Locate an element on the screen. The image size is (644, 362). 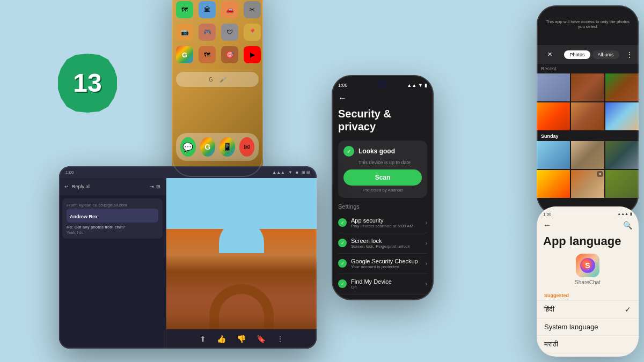
app-icon-podcast: 🎯 is located at coordinates (230, 55).